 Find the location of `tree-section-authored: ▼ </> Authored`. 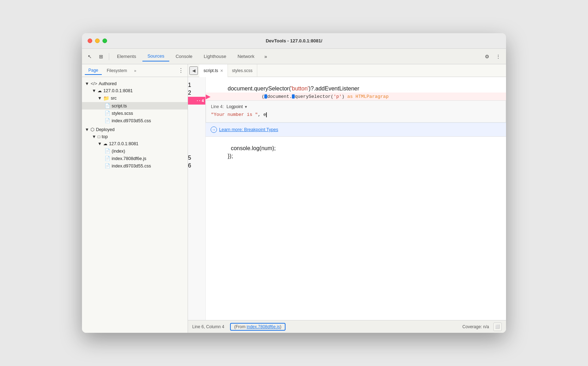

tree-section-authored: ▼ </> Authored is located at coordinates (135, 83).